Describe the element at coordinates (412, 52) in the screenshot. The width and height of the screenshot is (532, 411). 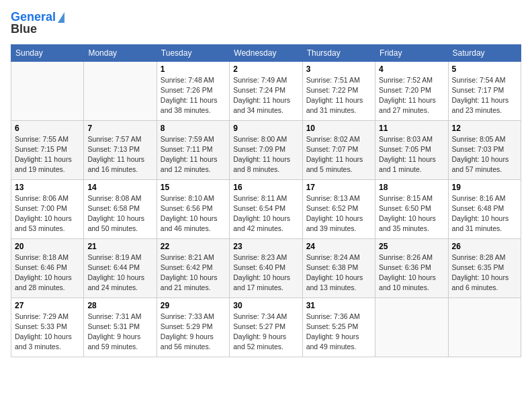
I see `weekday-header-friday: Friday` at that location.